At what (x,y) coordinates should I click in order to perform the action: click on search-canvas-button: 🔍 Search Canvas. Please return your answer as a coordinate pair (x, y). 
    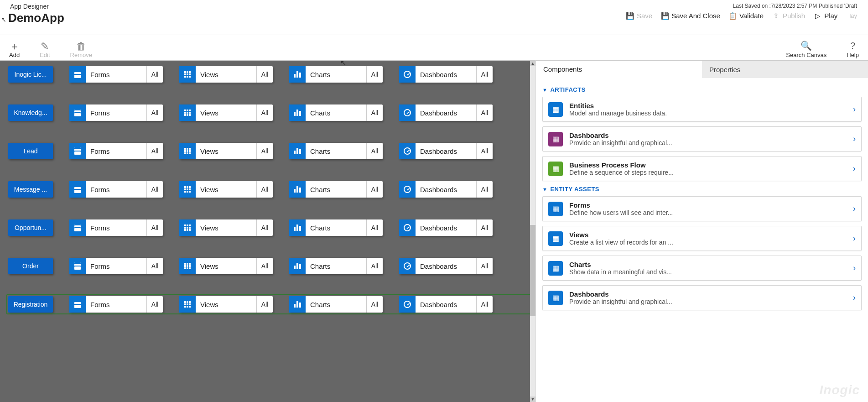
    Looking at the image, I should click on (806, 50).